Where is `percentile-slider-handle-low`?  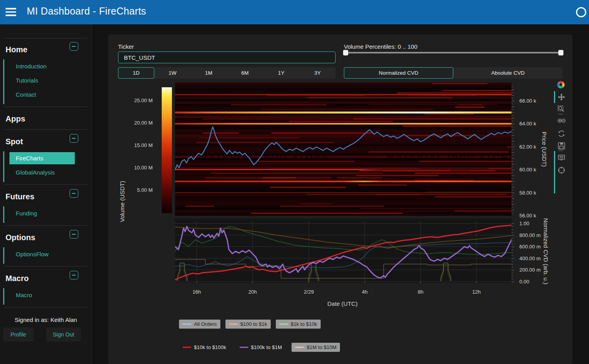
percentile-slider-handle-low is located at coordinates (345, 53).